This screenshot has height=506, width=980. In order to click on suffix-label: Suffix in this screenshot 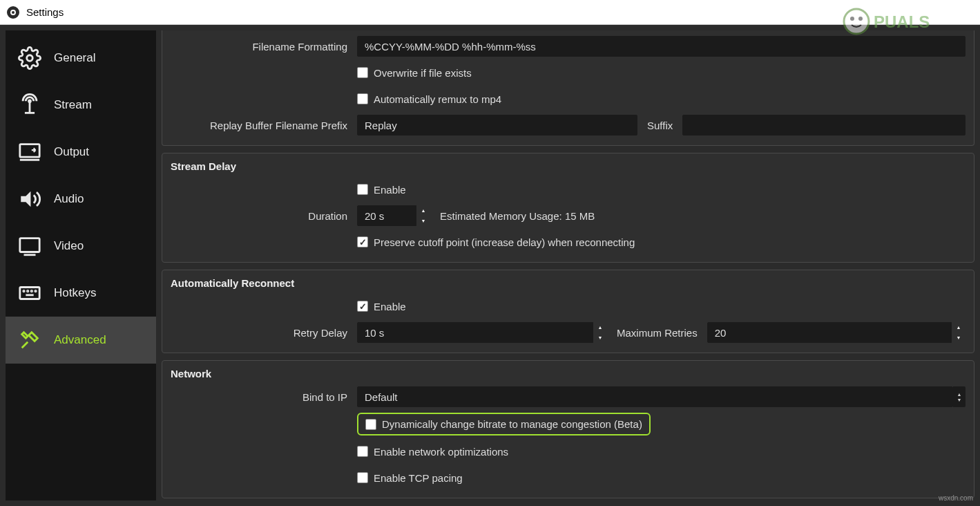, I will do `click(660, 126)`.